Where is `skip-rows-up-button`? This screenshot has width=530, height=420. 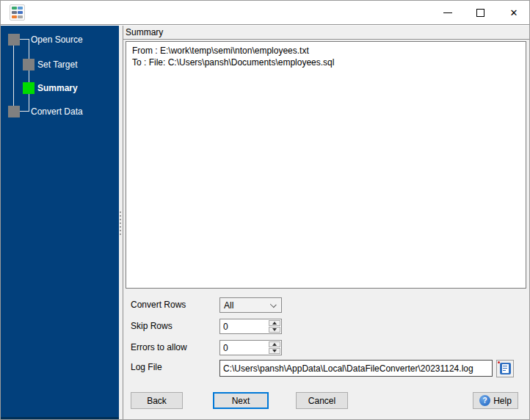
skip-rows-up-button is located at coordinates (275, 323).